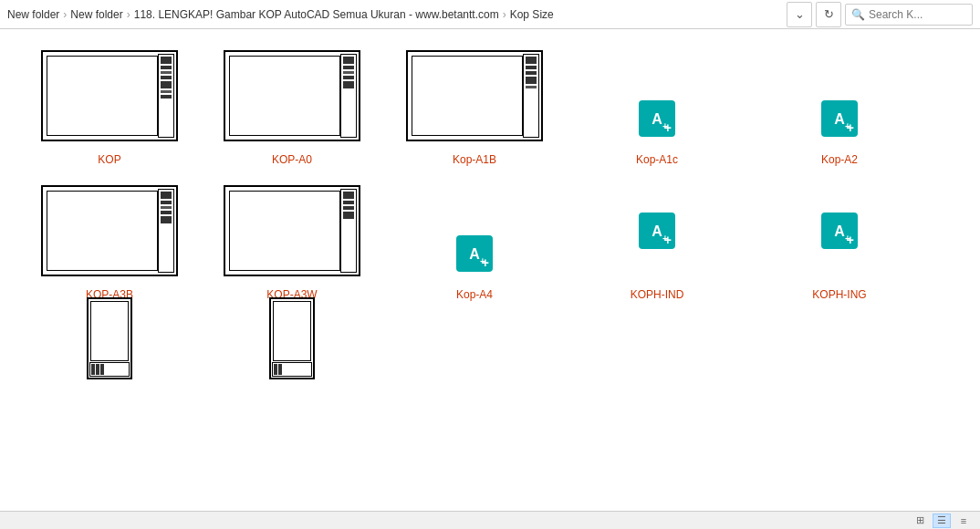 The width and height of the screenshot is (980, 529). I want to click on file-name: KOP-A0, so click(292, 160).